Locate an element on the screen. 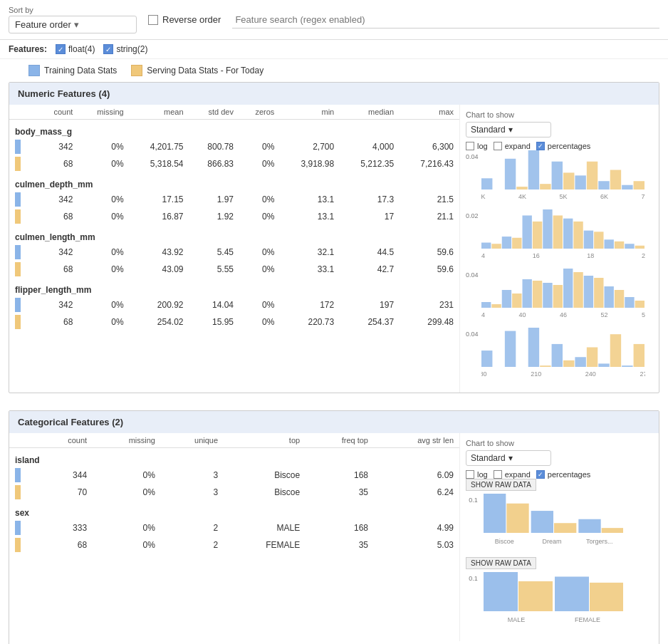 The height and width of the screenshot is (644, 668). bar-chart-area: 0.1 BiscoeDreamTorgers... is located at coordinates (560, 521).